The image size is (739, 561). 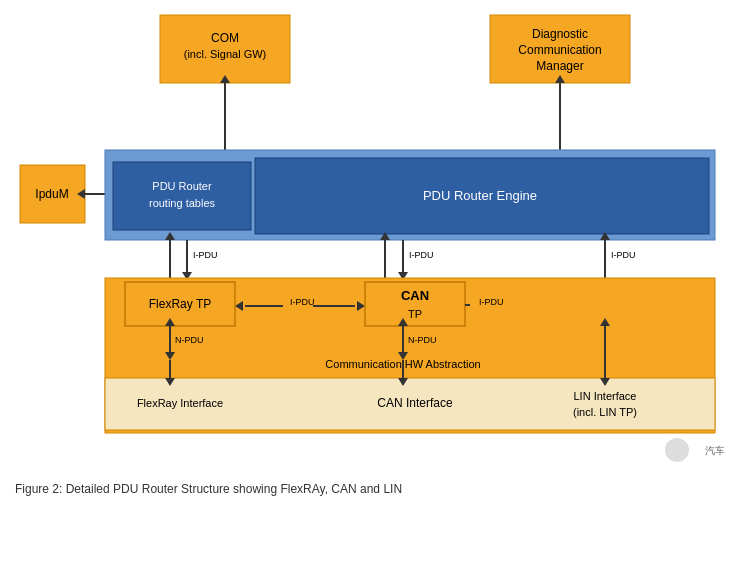 What do you see at coordinates (422, 340) in the screenshot?
I see `can-npdu-label: N-PDU` at bounding box center [422, 340].